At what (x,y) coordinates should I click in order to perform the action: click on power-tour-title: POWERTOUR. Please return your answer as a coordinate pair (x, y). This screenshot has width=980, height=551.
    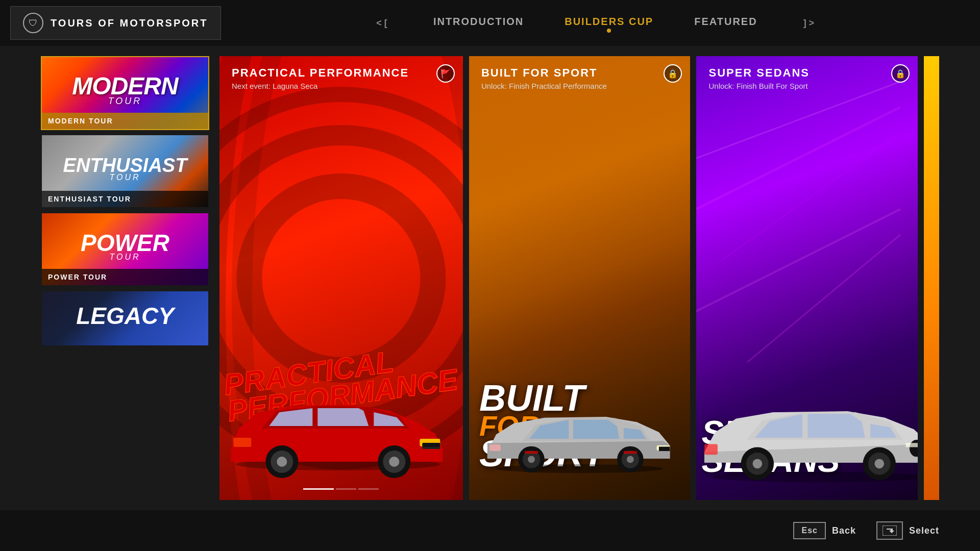
    Looking at the image, I should click on (125, 246).